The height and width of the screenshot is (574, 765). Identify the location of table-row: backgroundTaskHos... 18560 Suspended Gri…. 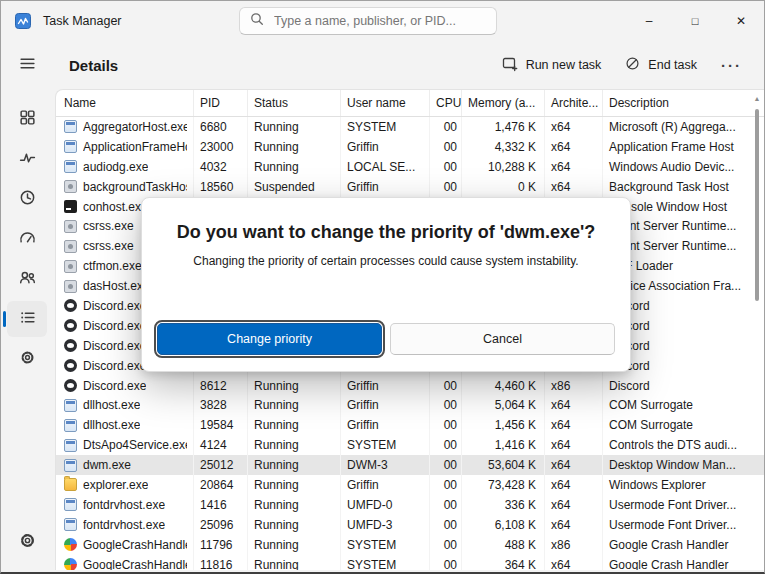
(410, 187).